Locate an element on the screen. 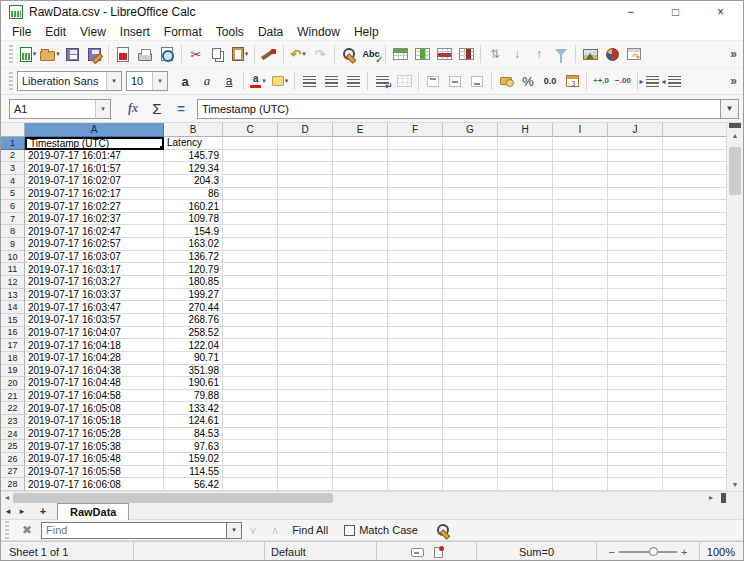 This screenshot has height=561, width=744. print-button is located at coordinates (145, 54).